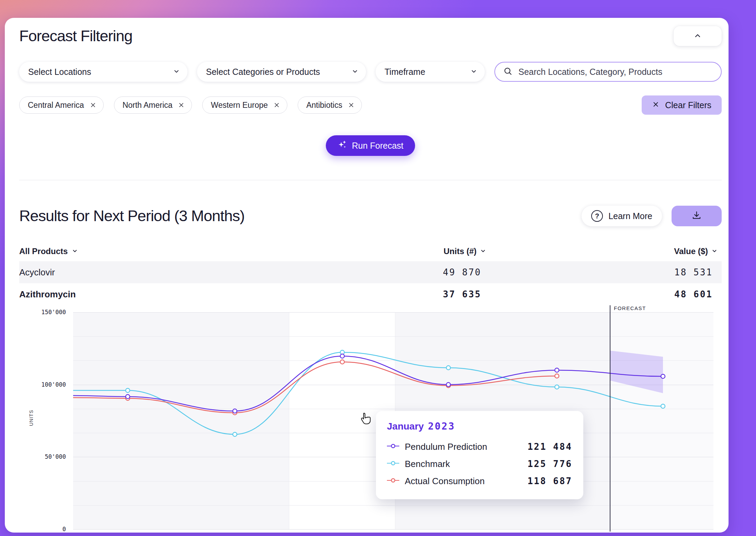 The image size is (756, 536). I want to click on pendulum-legend-icon, so click(393, 447).